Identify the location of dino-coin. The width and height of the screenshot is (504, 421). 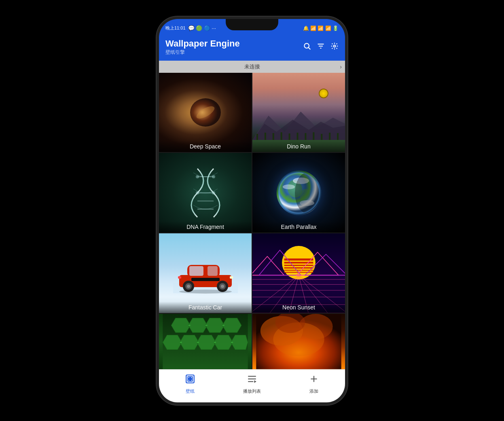
(324, 93).